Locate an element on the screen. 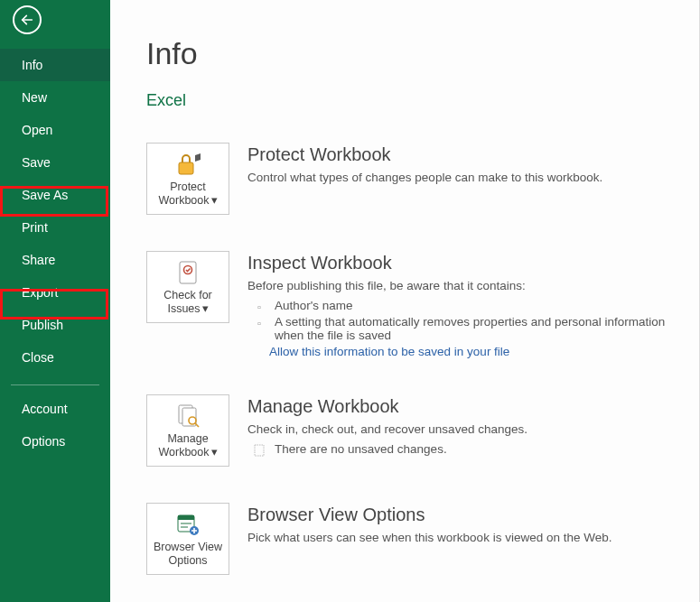 This screenshot has width=700, height=602. sidebar-item-open: Open is located at coordinates (55, 130).